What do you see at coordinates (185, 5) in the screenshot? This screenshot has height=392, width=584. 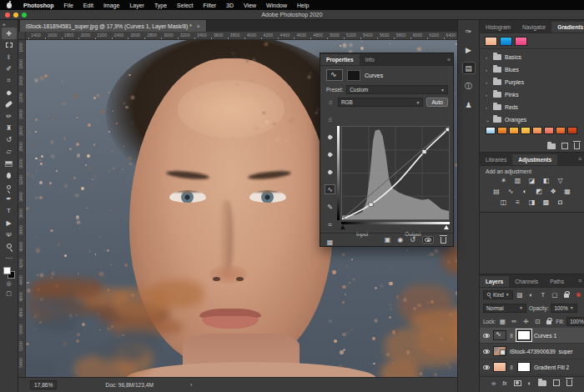 I see `menu-item-select: Select` at bounding box center [185, 5].